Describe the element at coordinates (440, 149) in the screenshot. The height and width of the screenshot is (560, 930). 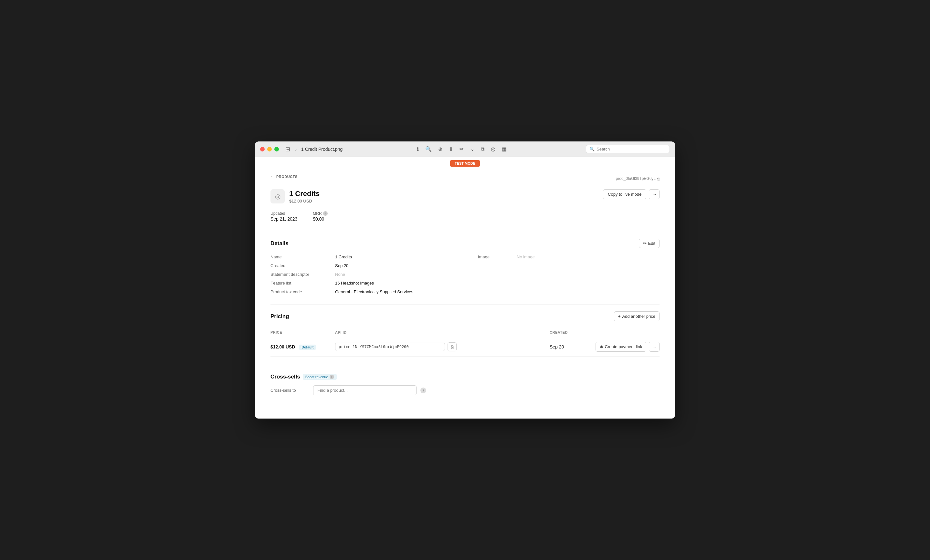
I see `zoom-in-icon: ⊕` at that location.